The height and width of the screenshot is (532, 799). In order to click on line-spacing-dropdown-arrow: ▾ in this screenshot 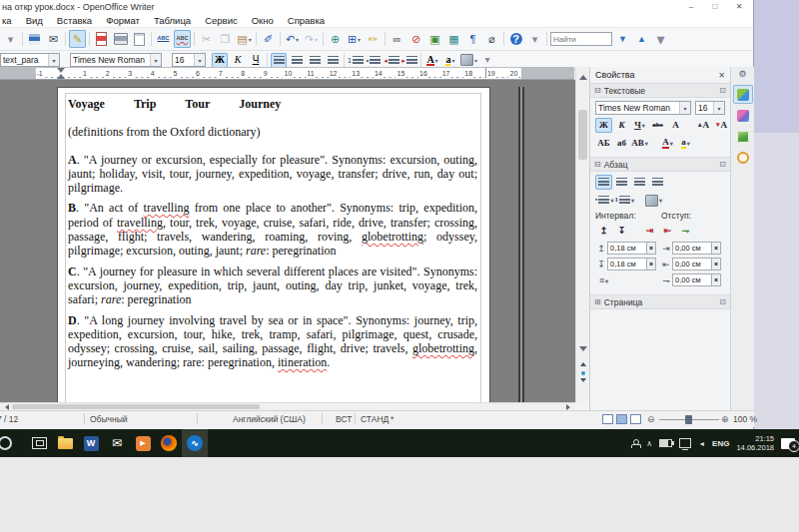, I will do `click(607, 281)`.